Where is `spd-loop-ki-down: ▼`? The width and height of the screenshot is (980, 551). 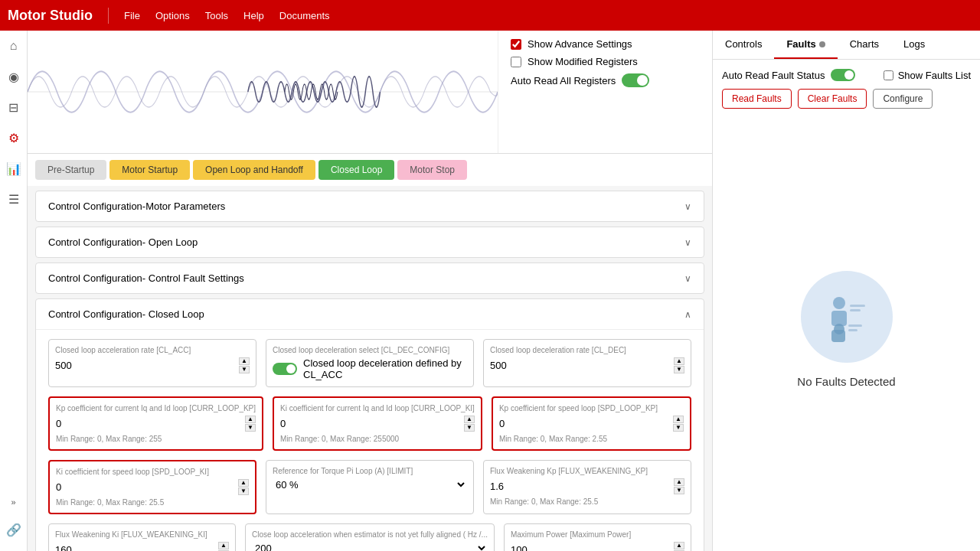 spd-loop-ki-down: ▼ is located at coordinates (243, 491).